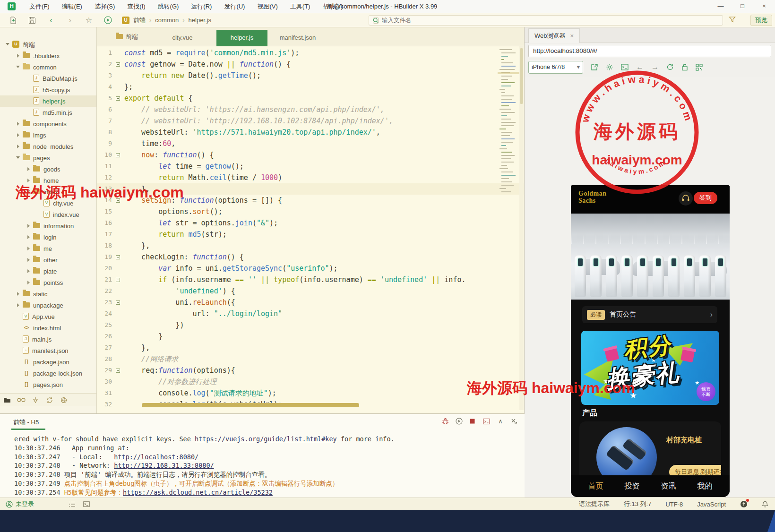 This screenshot has height=532, width=775. Describe the element at coordinates (310, 291) in the screenshot. I see `code-line-22: 22 'undefined') {` at that location.